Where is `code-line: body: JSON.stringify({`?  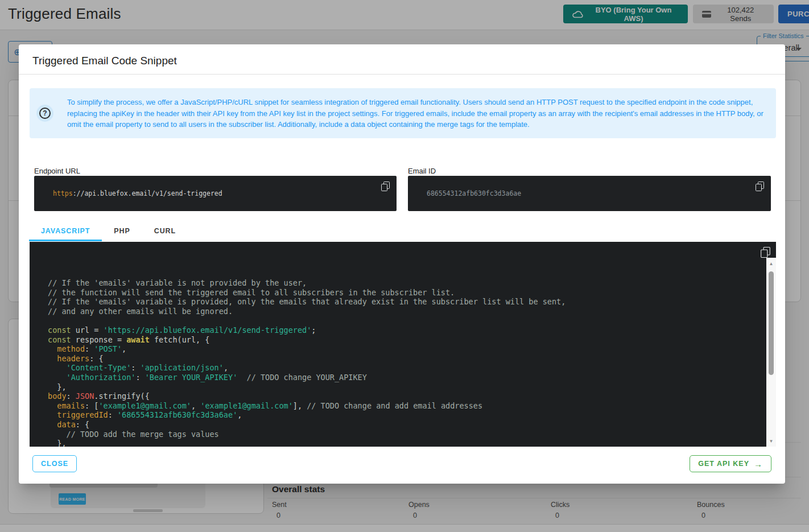 code-line: body: JSON.stringify({ is located at coordinates (407, 396).